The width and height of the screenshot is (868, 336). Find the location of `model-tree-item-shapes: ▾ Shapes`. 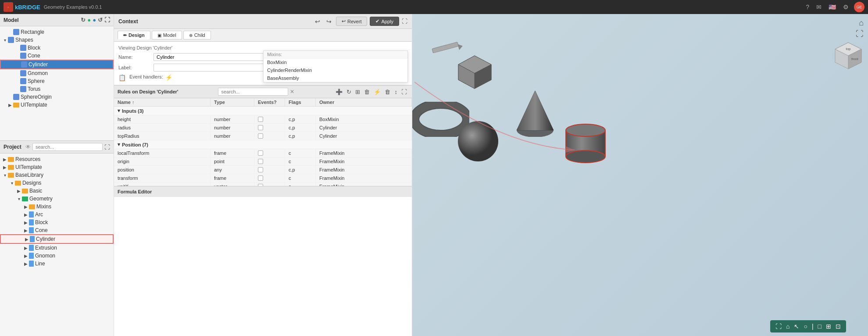

model-tree-item-shapes: ▾ Shapes is located at coordinates (57, 40).